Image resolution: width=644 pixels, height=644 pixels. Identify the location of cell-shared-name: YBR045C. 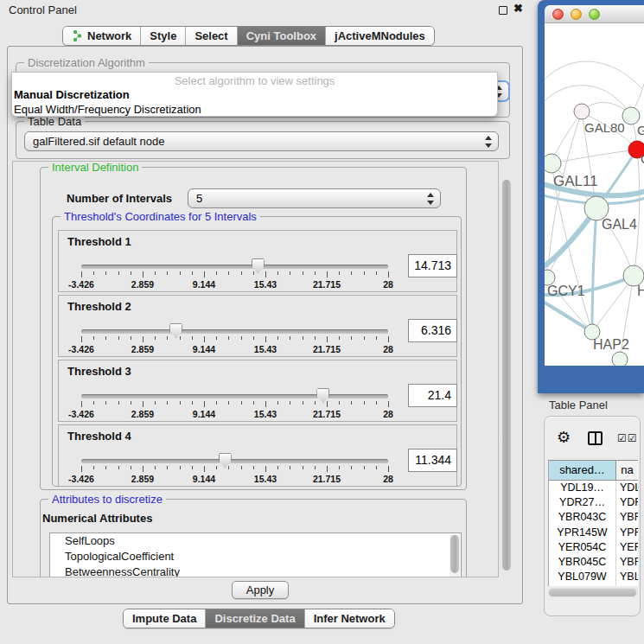
(583, 562).